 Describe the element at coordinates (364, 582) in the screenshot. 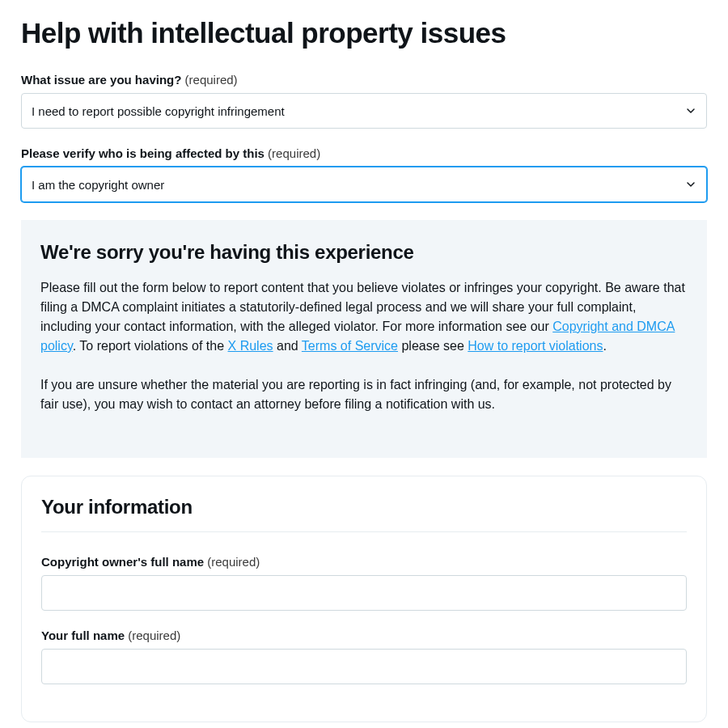

I see `owner-name-field: Copyright owner's full name (required)` at that location.